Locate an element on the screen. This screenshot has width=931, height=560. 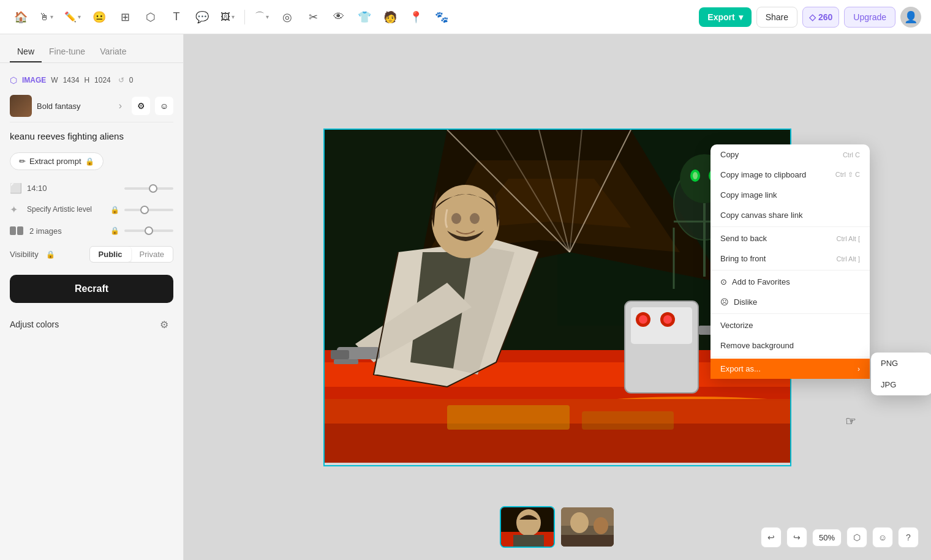
upgrade-button: Upgrade is located at coordinates (870, 17).